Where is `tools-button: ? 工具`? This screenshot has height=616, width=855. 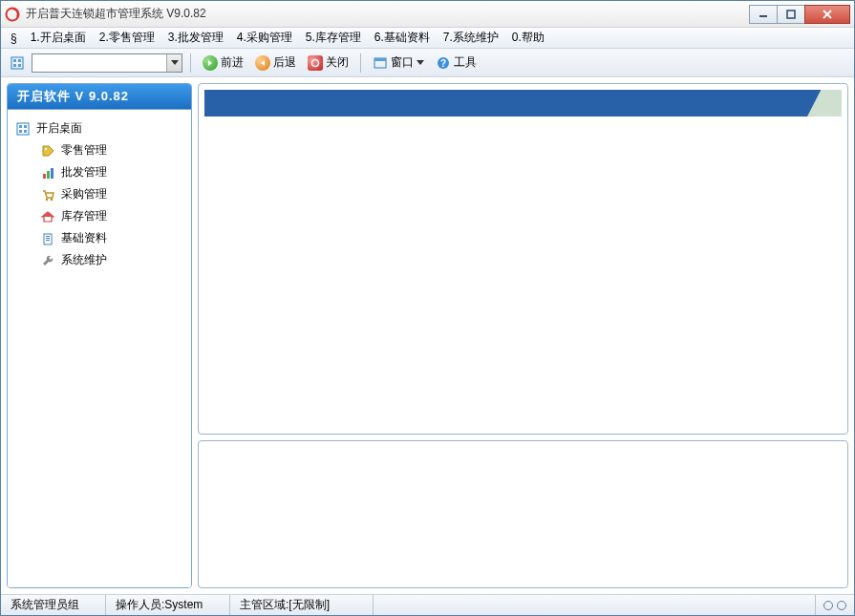
tools-button: ? 工具 is located at coordinates (457, 63).